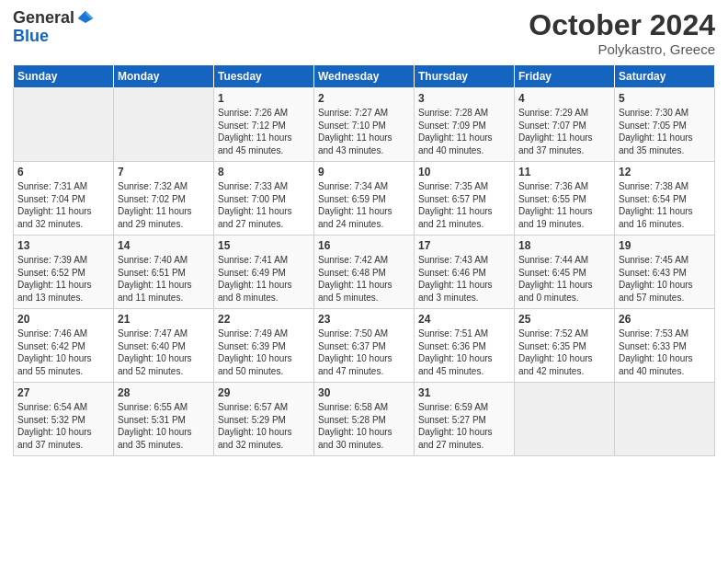 This screenshot has width=728, height=563. I want to click on calendar-cell: 11Sunrise: 7:36 AMSunset: 6:55 PMDayligh…, so click(564, 199).